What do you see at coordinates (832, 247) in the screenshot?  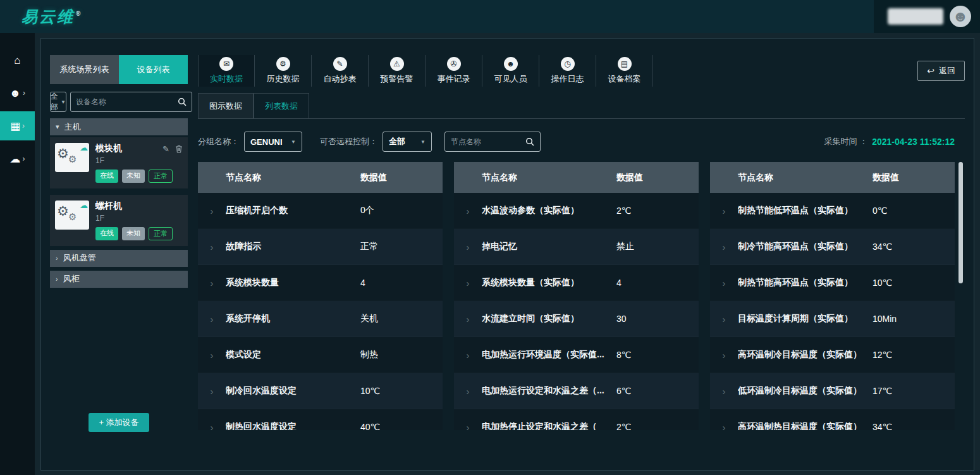 I see `table-row: ›制冷节能高环温点（实际值）34℃` at bounding box center [832, 247].